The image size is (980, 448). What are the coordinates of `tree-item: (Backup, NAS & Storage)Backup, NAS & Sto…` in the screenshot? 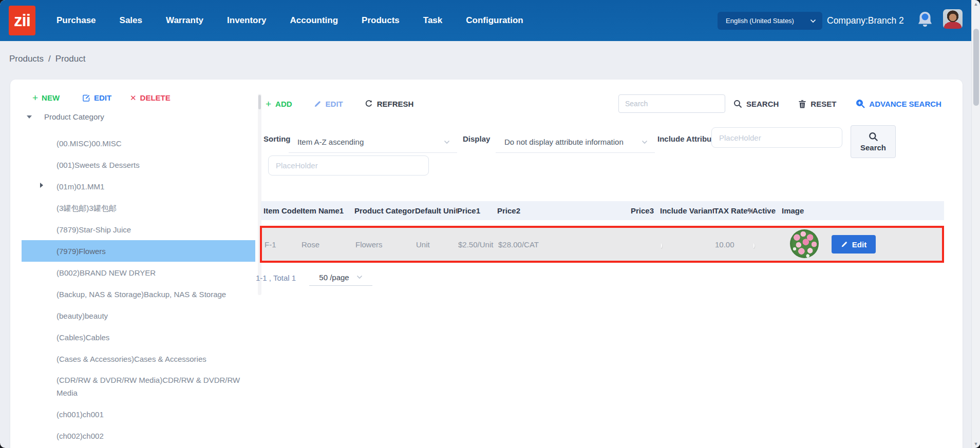 It's located at (139, 294).